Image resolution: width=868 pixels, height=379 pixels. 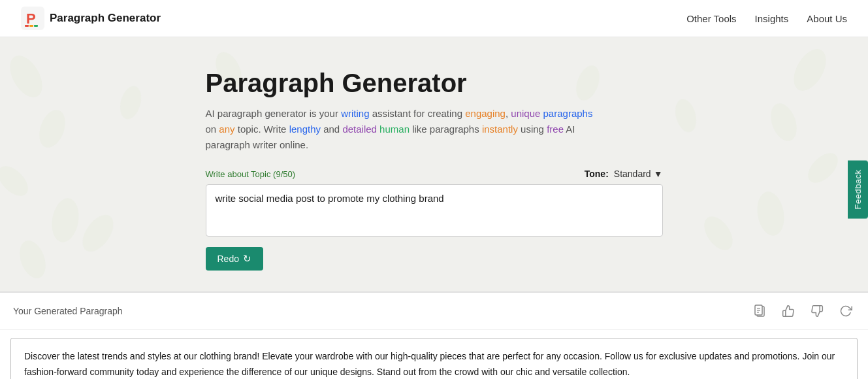 What do you see at coordinates (788, 311) in the screenshot?
I see `thumbs-up-icon` at bounding box center [788, 311].